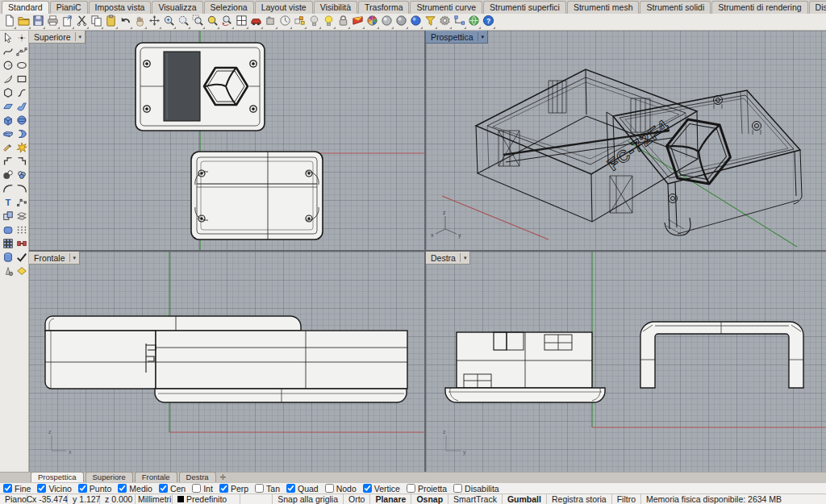 This screenshot has height=504, width=826. I want to click on destra-viewport-tab: Destra, so click(198, 477).